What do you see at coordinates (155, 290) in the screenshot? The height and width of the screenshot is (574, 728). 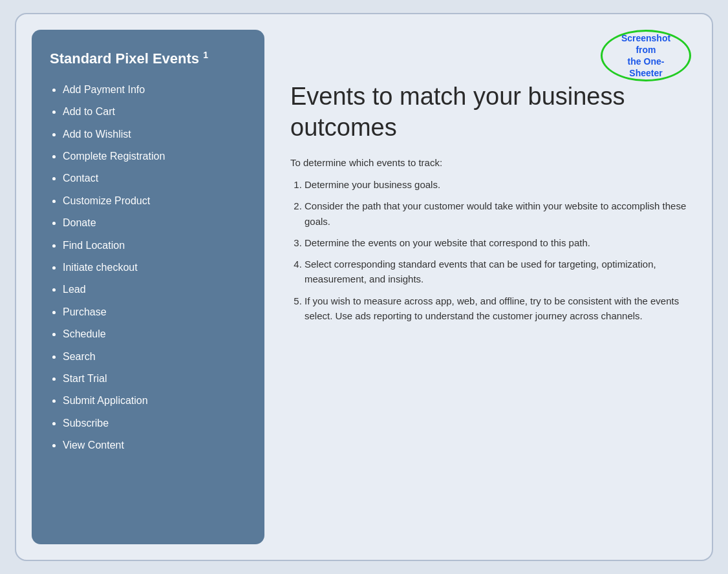 I see `sidebar-list-item: Lead` at bounding box center [155, 290].